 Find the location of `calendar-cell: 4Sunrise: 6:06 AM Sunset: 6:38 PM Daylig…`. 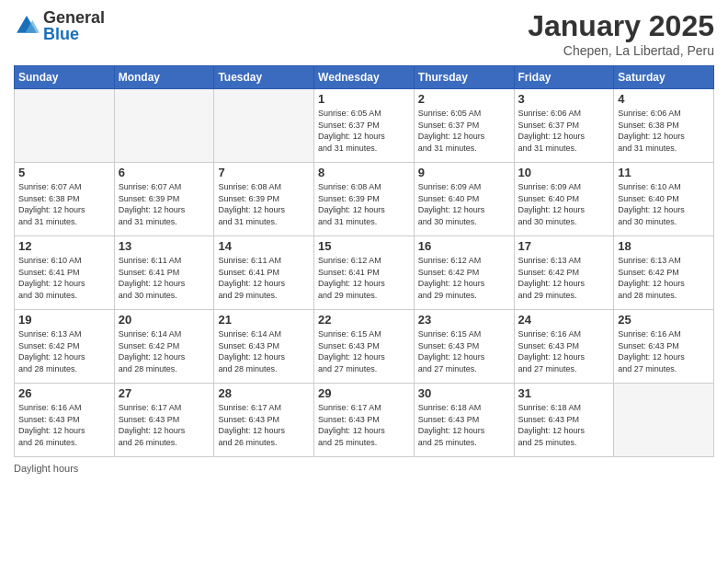

calendar-cell: 4Sunrise: 6:06 AM Sunset: 6:38 PM Daylig… is located at coordinates (664, 126).